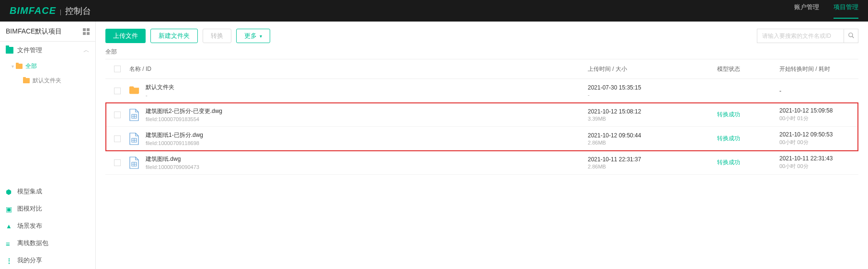 This screenshot has width=868, height=269. Describe the element at coordinates (48, 191) in the screenshot. I see `sidebar-item-model: 模型集成` at that location.